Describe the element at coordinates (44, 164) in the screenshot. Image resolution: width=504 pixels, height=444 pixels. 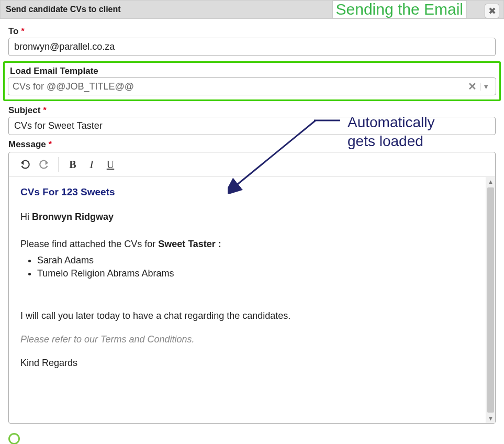
I see `redo-icon` at that location.